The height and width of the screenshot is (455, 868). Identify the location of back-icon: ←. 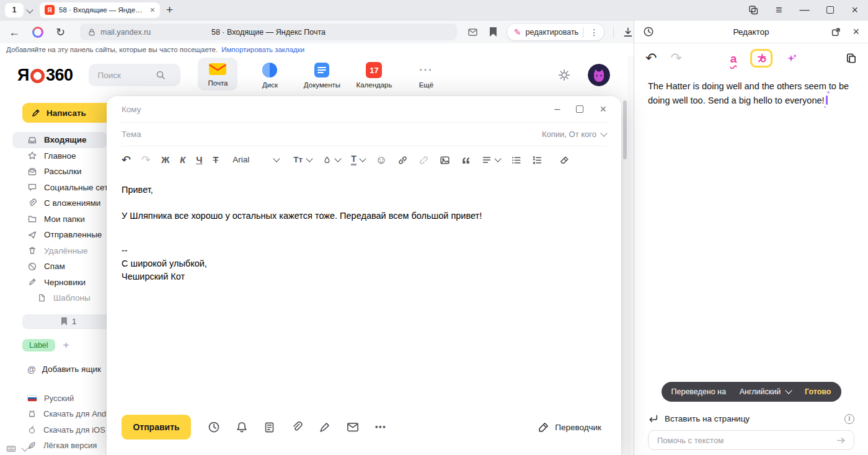
(14, 32).